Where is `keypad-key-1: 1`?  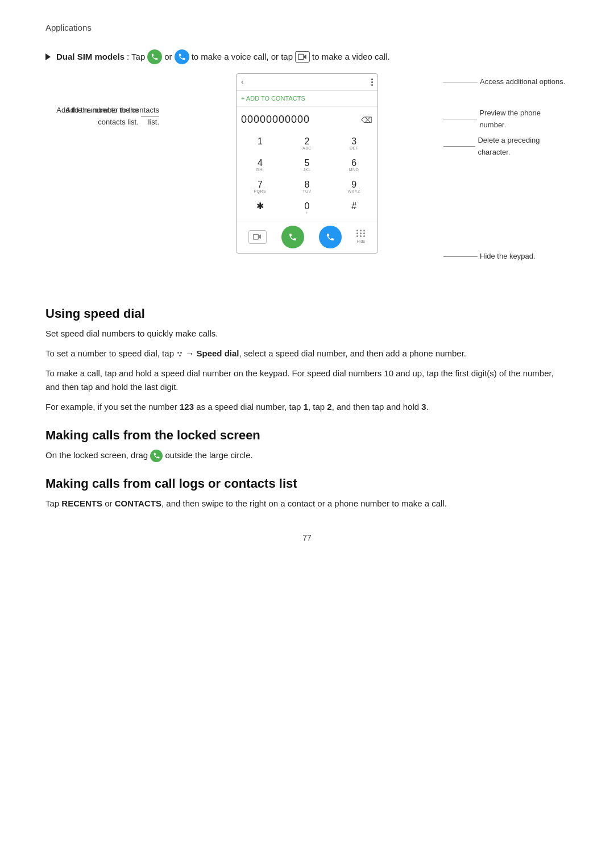 keypad-key-1: 1 is located at coordinates (260, 143).